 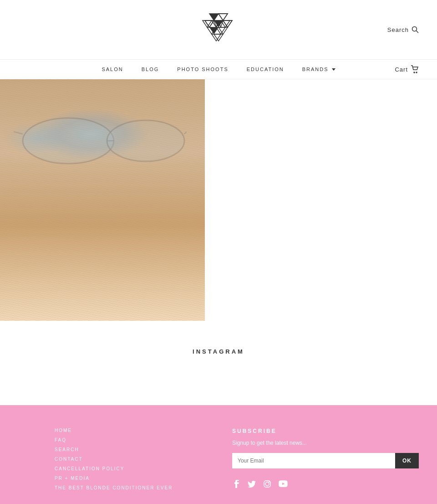 What do you see at coordinates (325, 431) in the screenshot?
I see `subscribe-title: SUBSCRIBE` at bounding box center [325, 431].